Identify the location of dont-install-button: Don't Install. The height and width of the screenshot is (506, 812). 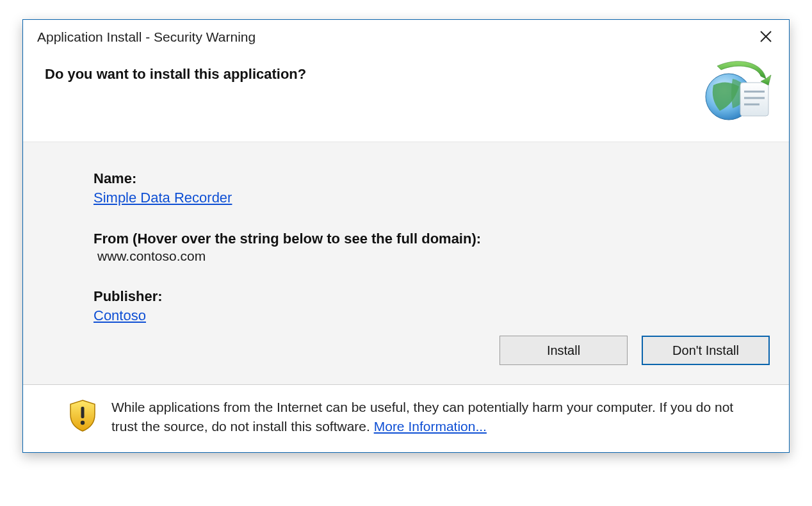
(706, 350).